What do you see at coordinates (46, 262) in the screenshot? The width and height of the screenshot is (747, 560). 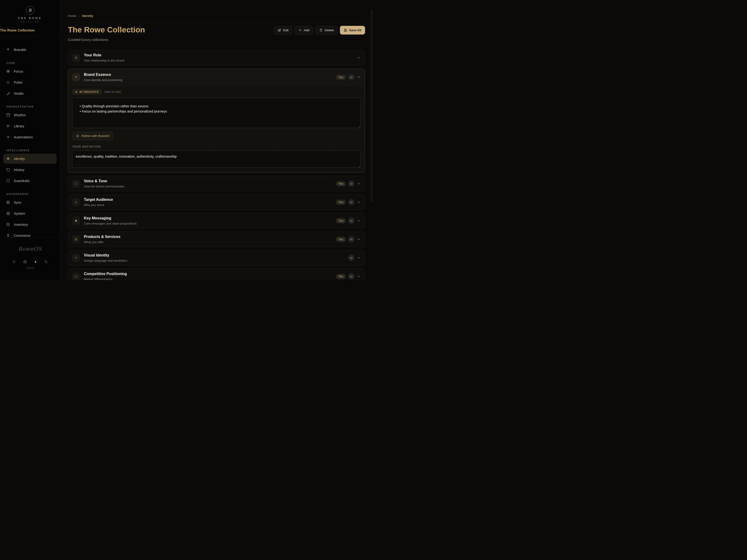 I see `search-button` at bounding box center [46, 262].